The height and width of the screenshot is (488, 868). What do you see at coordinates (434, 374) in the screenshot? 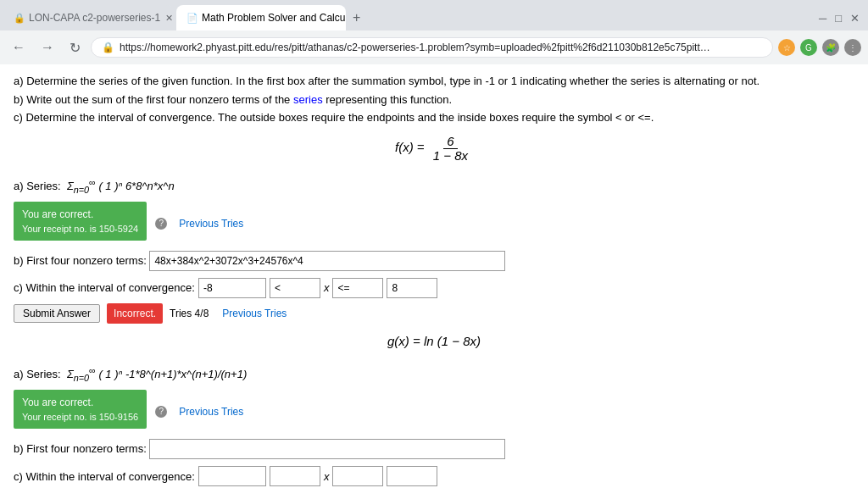
I see `g-part-a: a) Series: Σn=0∞ ( 1 )ⁿ -1*8^(n+1)*x^(n+…` at bounding box center [434, 374].